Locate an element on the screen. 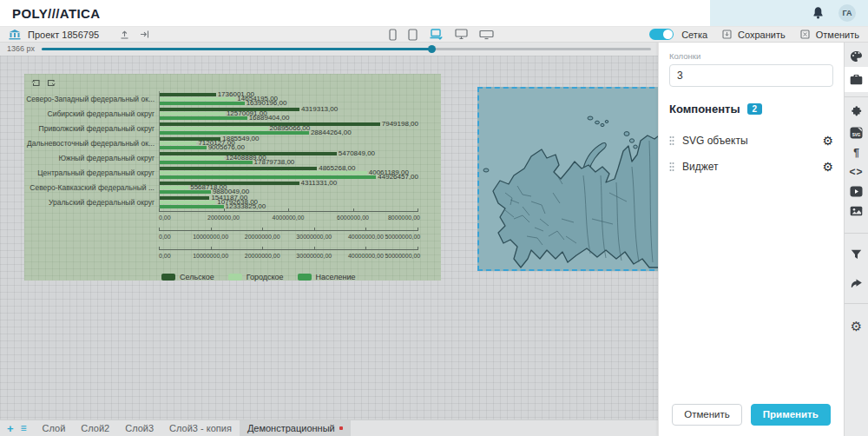 The width and height of the screenshot is (868, 436). component-list-item: SVG объекты⚙ is located at coordinates (752, 141).